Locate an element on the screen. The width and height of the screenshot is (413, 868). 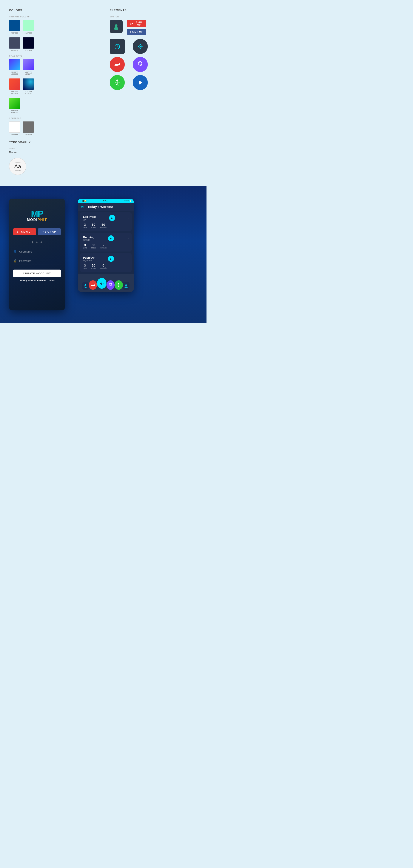
google-login-label: SIGN UP is located at coordinates (27, 232).